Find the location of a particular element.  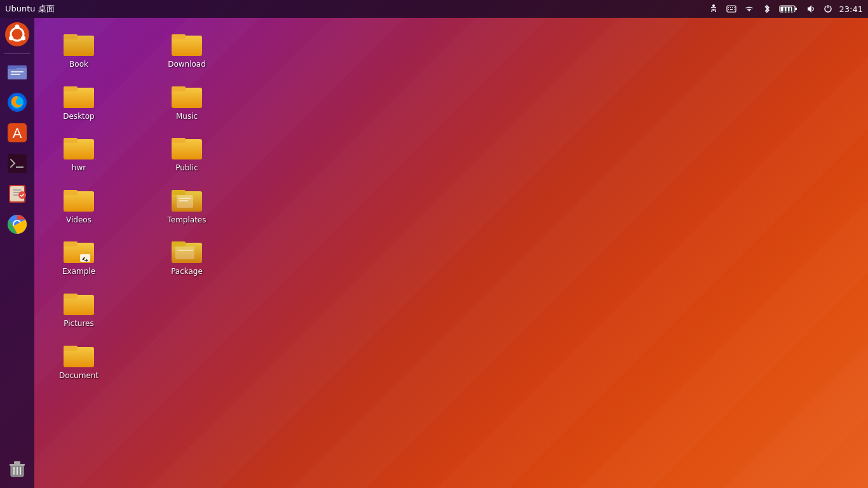

folder-music: Music is located at coordinates (187, 102).